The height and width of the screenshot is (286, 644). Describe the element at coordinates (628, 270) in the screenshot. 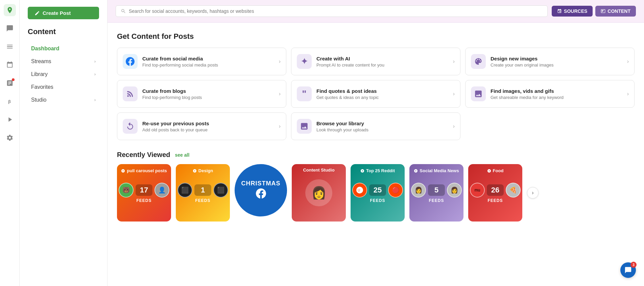

I see `chat-bubble-button: 3` at that location.